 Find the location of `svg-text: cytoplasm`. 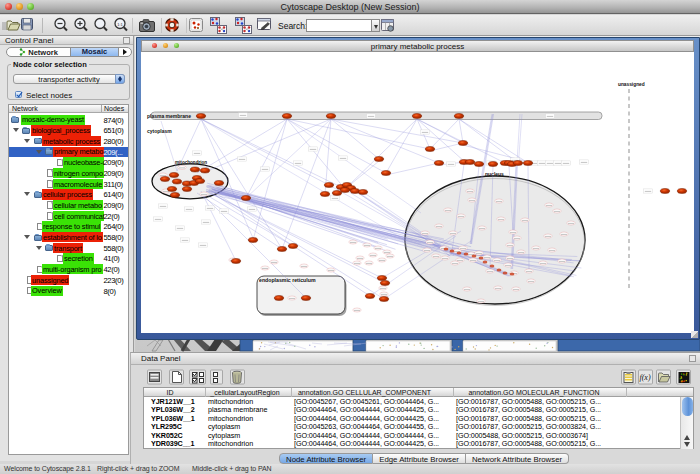

svg-text: cytoplasm is located at coordinates (160, 131).